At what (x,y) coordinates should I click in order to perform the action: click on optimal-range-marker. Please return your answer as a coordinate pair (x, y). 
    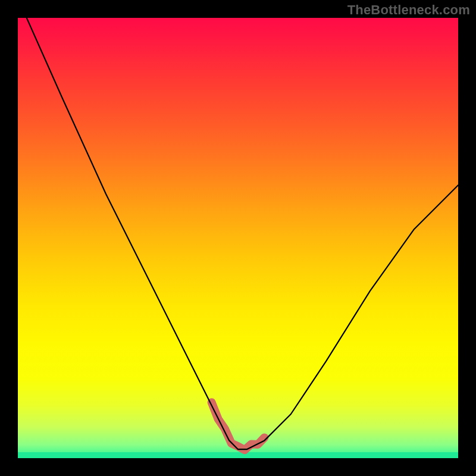
    Looking at the image, I should click on (238, 426).